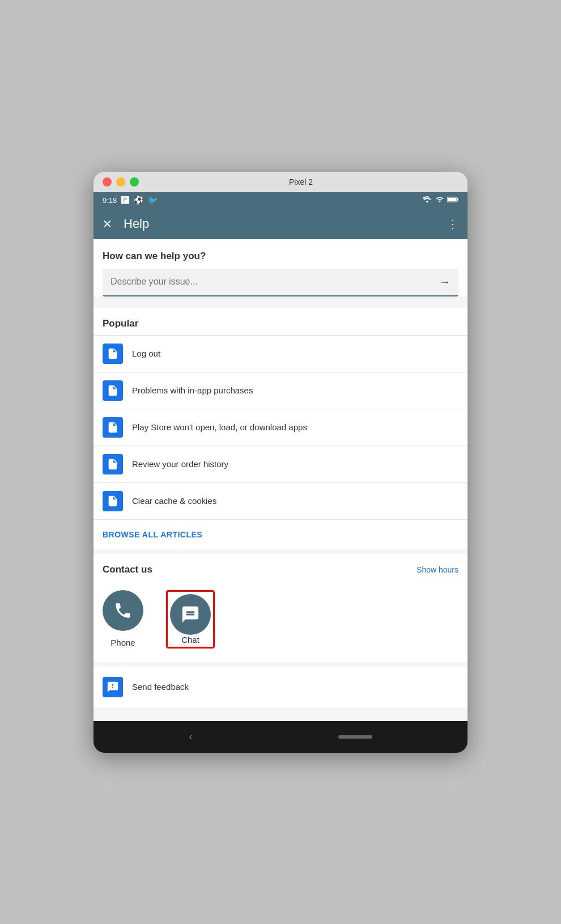 The image size is (561, 924). I want to click on list-item: Clear cache & cookies, so click(280, 501).